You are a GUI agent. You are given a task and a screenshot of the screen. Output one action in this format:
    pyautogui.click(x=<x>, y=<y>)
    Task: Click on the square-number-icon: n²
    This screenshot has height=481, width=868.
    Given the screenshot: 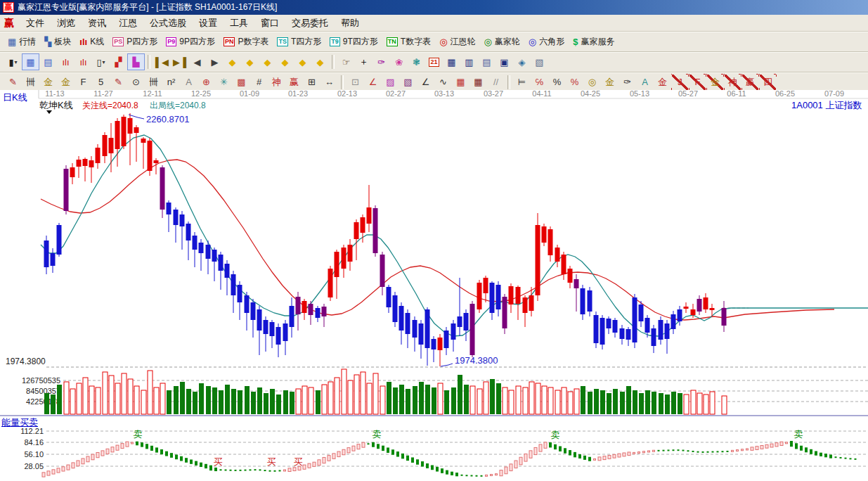 What is the action you would take?
    pyautogui.click(x=171, y=82)
    